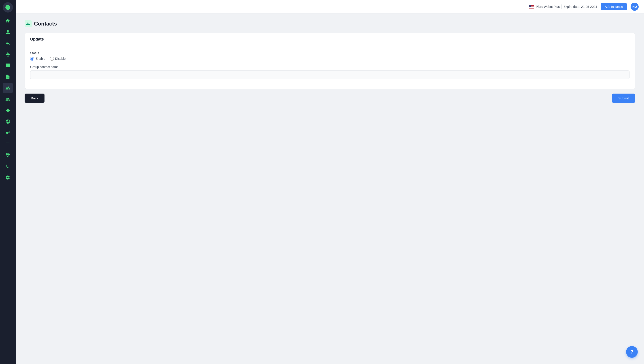  Describe the element at coordinates (330, 56) in the screenshot. I see `status-group: Status Enable Disable` at that location.